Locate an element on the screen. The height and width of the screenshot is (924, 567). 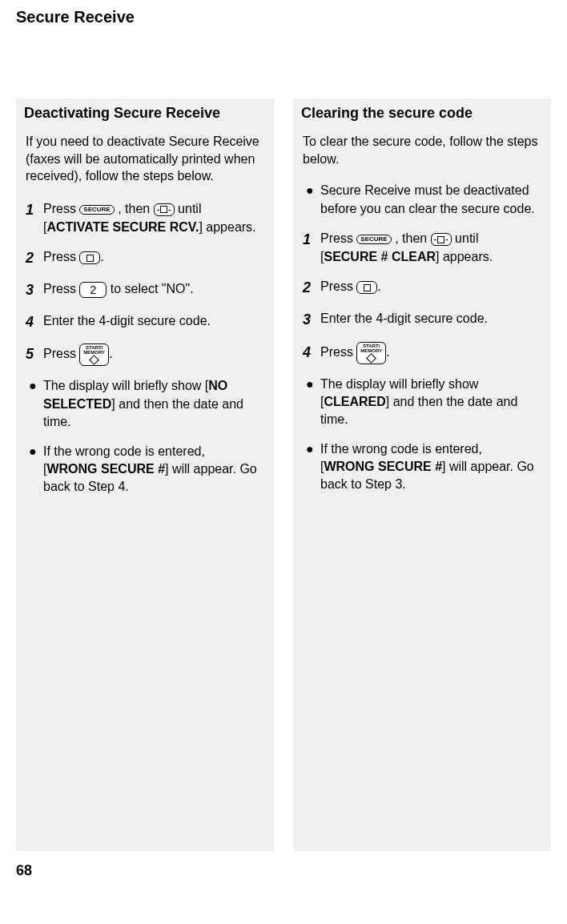
step-body: Press SECURE , then -- until [ACTIVATE S… is located at coordinates (152, 218).